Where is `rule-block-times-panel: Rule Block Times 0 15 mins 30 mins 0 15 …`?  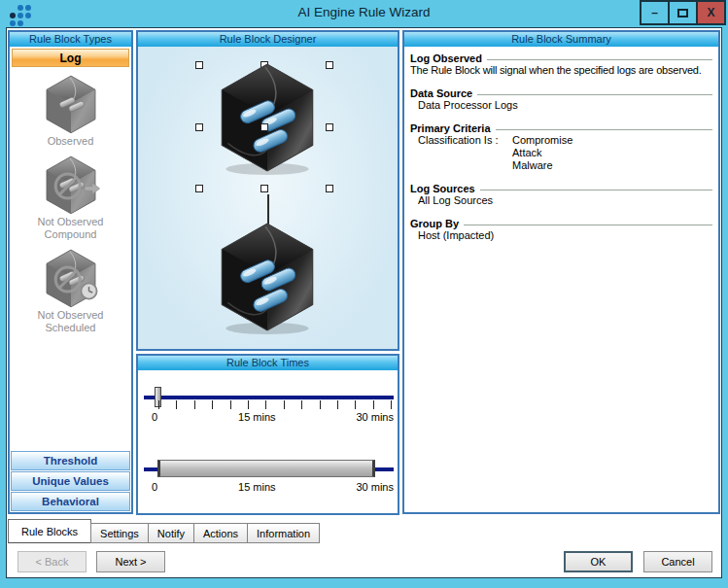 rule-block-times-panel: Rule Block Times 0 15 mins 30 mins 0 15 … is located at coordinates (268, 434).